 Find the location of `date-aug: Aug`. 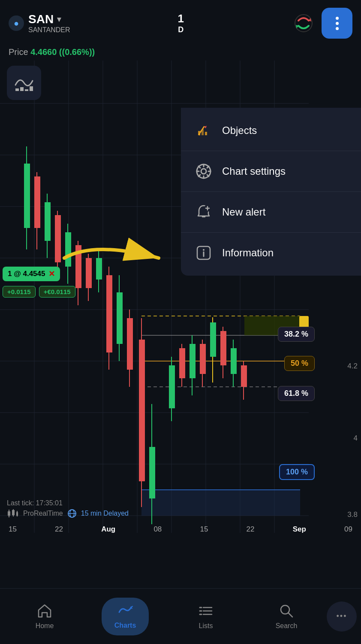

date-aug: Aug is located at coordinates (108, 529).